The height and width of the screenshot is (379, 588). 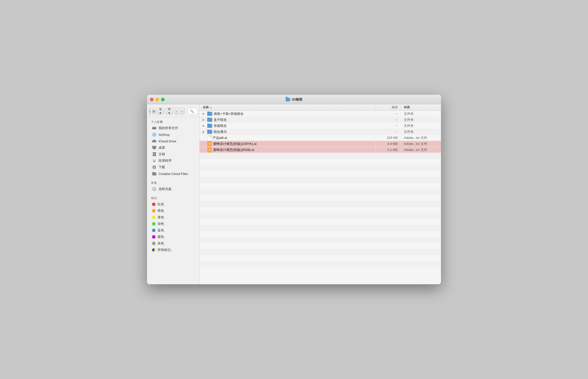 What do you see at coordinates (288, 132) in the screenshot?
I see `file-name-cell: ▶ 组合展示` at bounding box center [288, 132].